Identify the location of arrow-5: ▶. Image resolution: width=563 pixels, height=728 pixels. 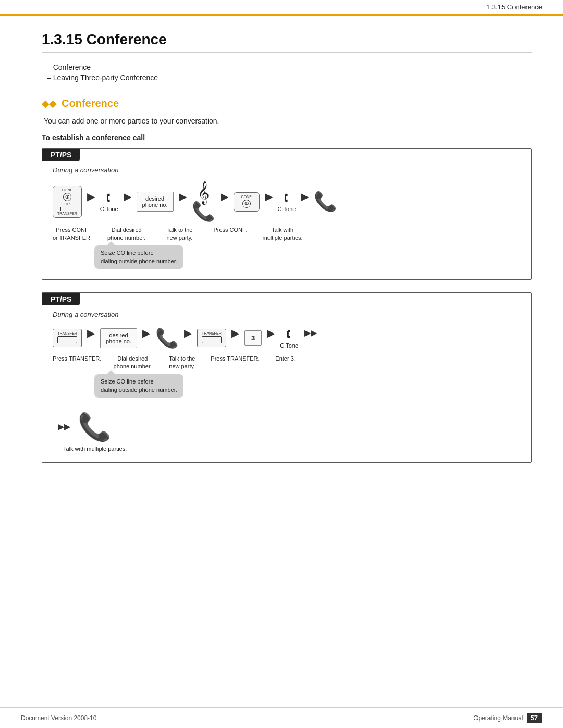
(269, 202).